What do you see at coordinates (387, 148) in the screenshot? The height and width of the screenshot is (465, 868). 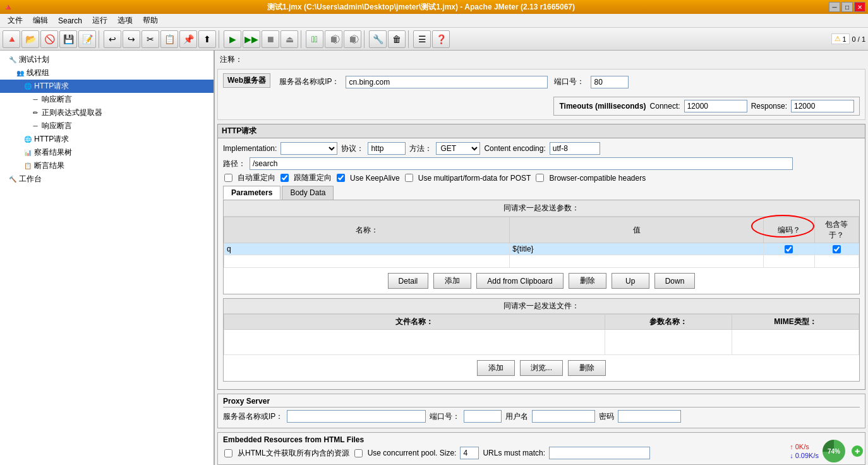 I see `protocol-input` at bounding box center [387, 148].